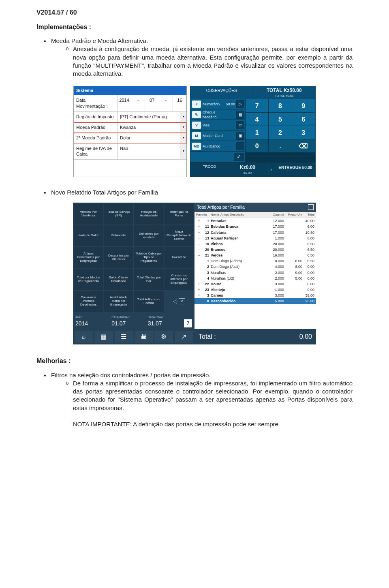 This screenshot has height=588, width=389. I want to click on keypad-key: ., so click(280, 146).